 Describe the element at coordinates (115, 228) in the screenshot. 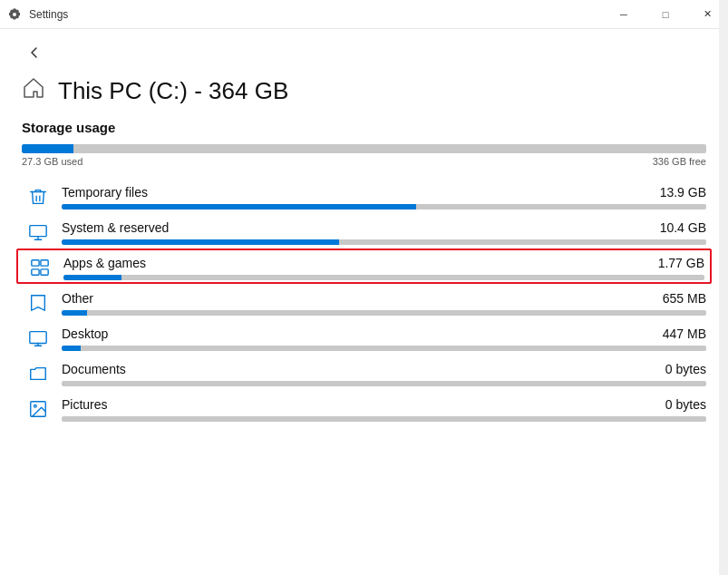

I see `item-label-system-reserved: System & reserved` at that location.